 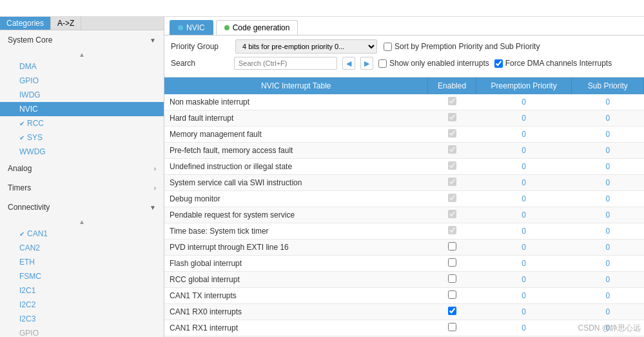 What do you see at coordinates (349, 63) in the screenshot?
I see `search-prev-btn: ◀` at bounding box center [349, 63].